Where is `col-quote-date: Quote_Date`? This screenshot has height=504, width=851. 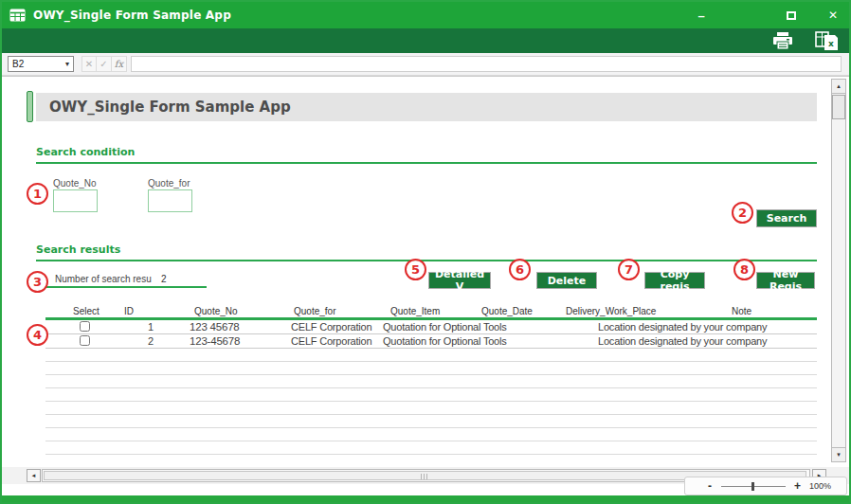
col-quote-date: Quote_Date is located at coordinates (507, 311).